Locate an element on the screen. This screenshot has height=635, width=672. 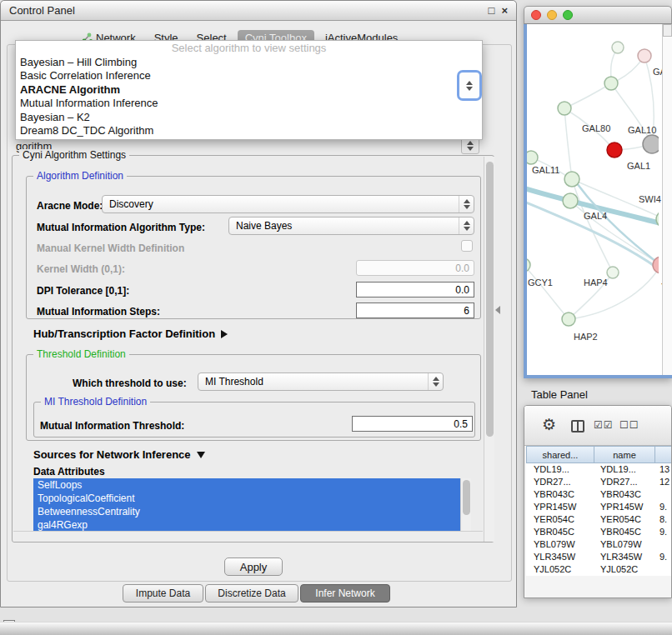
mi-threshold-field is located at coordinates (412, 423).